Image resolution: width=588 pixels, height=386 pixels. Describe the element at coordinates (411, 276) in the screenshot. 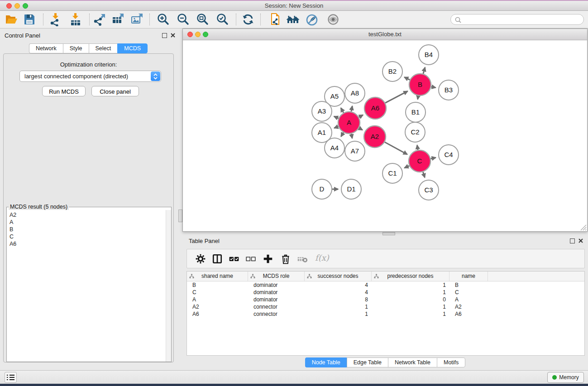

I see `column-header-predecessor-nodes: predecessor nodes` at that location.